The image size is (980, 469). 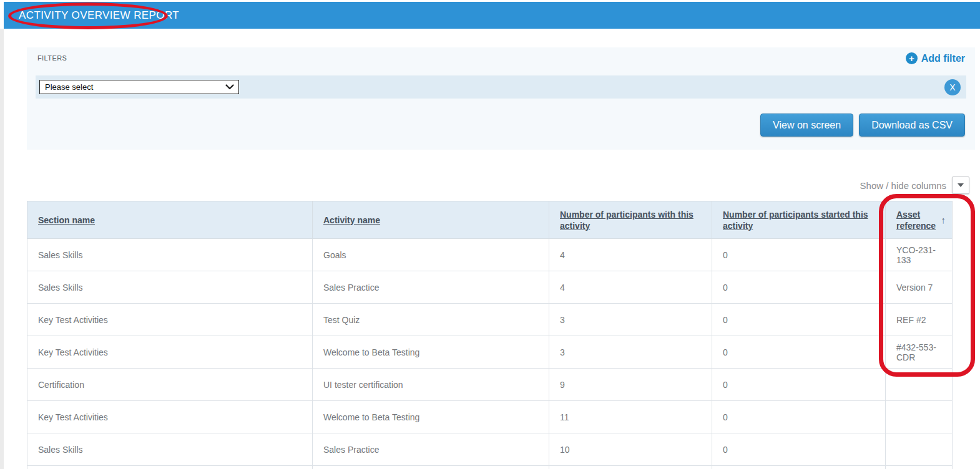 What do you see at coordinates (915, 185) in the screenshot?
I see `table-controls: Show / hide columns` at bounding box center [915, 185].